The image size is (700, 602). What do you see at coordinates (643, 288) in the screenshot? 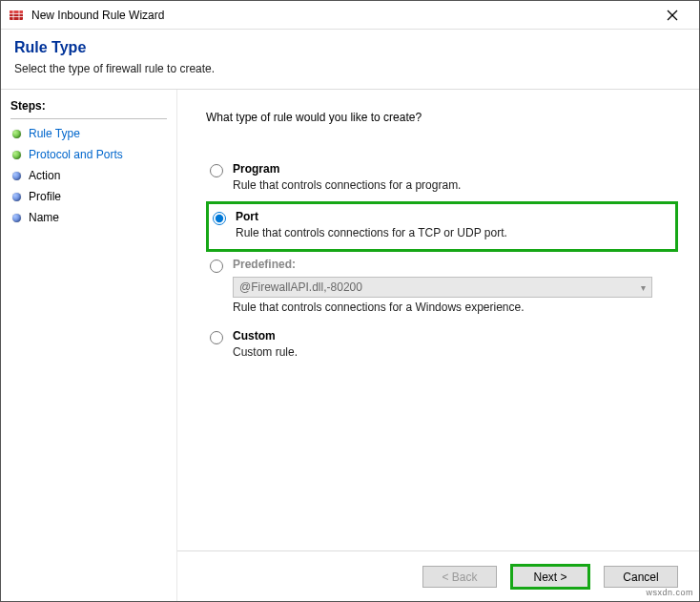
I see `chevron-down-icon: ▾` at bounding box center [643, 288].